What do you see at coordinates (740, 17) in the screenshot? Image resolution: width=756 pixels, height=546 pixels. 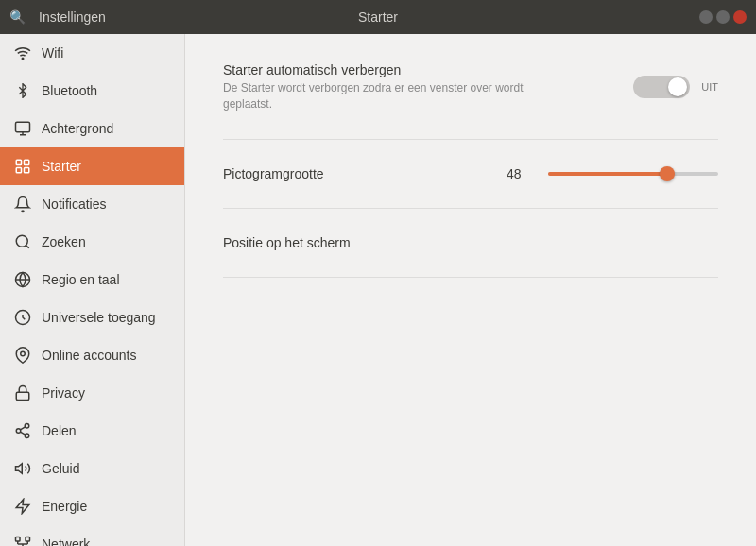 I see `close-button` at bounding box center [740, 17].